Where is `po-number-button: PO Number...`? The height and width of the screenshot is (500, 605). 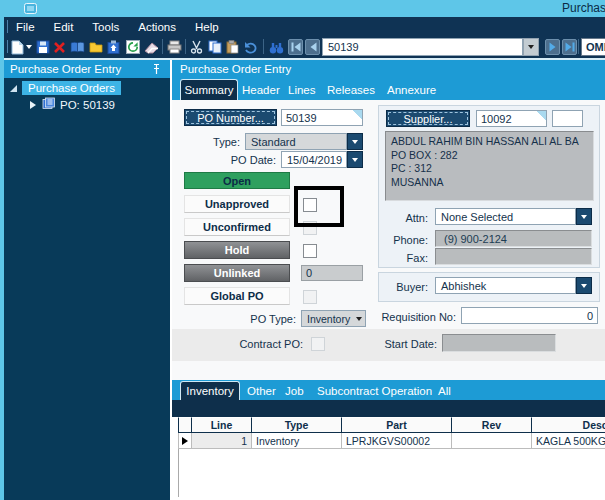 po-number-button: PO Number... is located at coordinates (230, 118).